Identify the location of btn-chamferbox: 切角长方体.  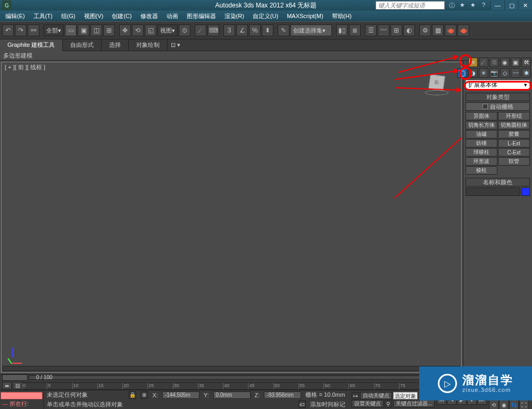
(481, 125).